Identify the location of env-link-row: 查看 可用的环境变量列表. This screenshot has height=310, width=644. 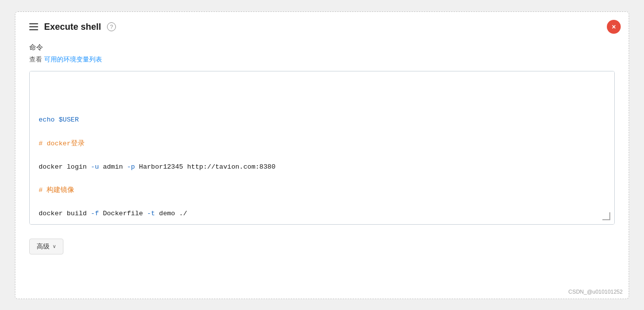
(322, 60).